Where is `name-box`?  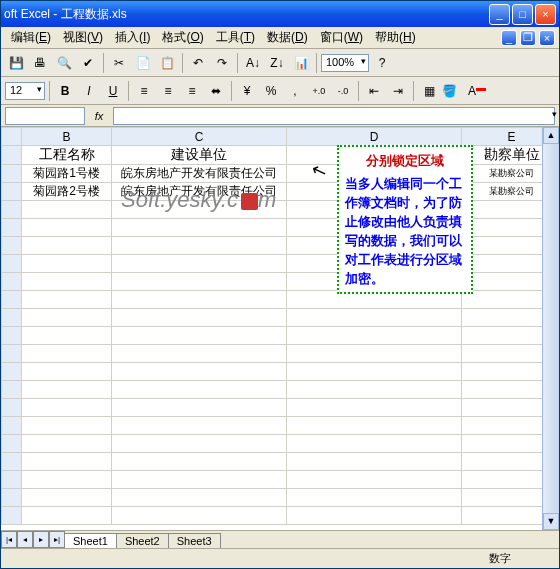 name-box is located at coordinates (45, 116).